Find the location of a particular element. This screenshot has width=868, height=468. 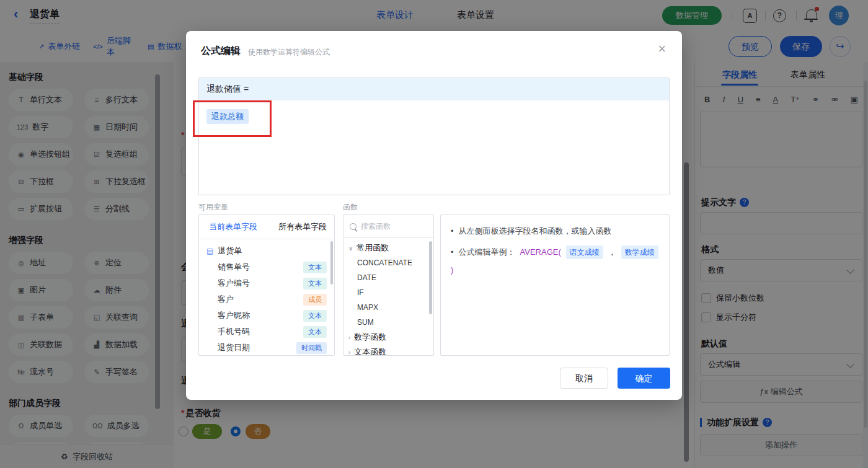

variable-type-badge: 成员 is located at coordinates (315, 300).